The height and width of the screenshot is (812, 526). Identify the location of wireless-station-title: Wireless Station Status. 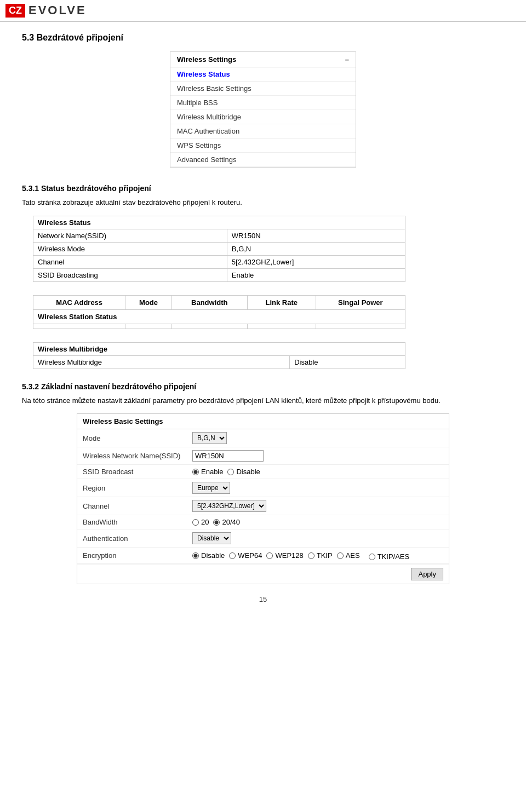
(219, 316).